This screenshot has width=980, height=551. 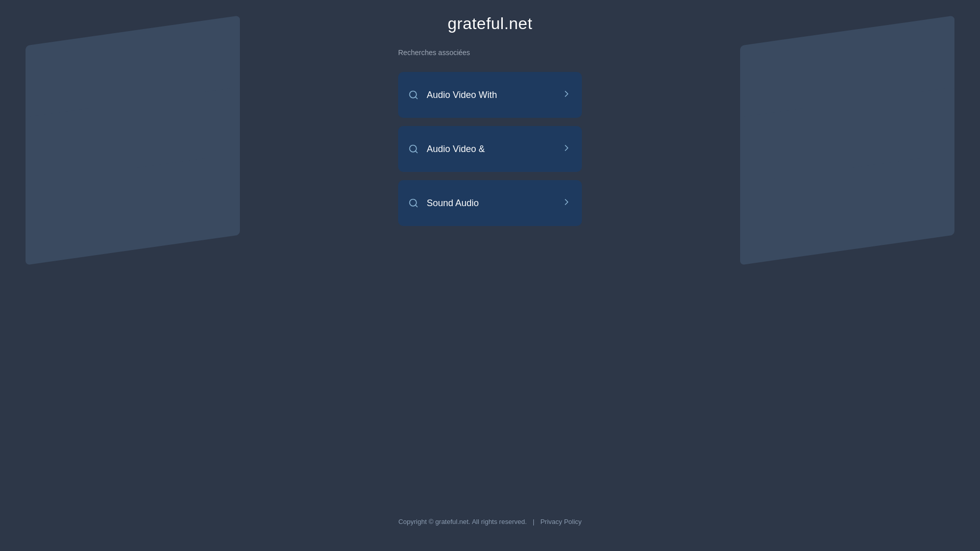 What do you see at coordinates (453, 95) in the screenshot?
I see `card-left-1: Audio Video With` at bounding box center [453, 95].